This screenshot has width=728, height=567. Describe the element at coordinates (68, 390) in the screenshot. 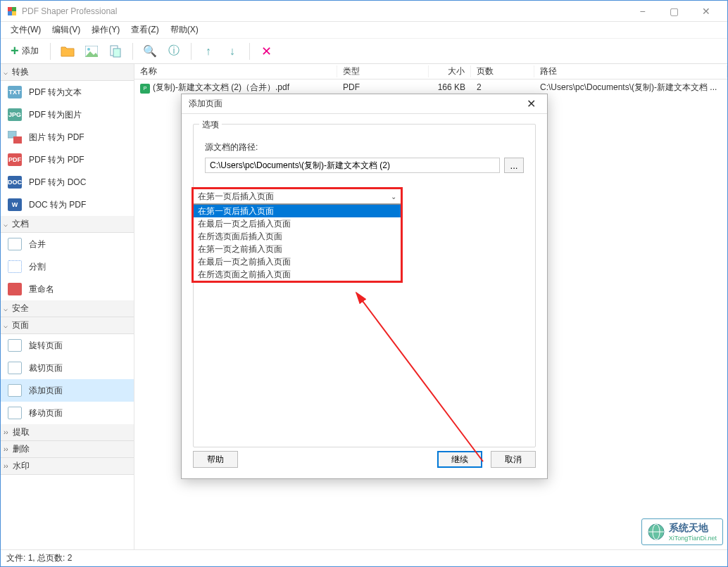

I see `sidebar-item-add-pages: 添加页面` at that location.